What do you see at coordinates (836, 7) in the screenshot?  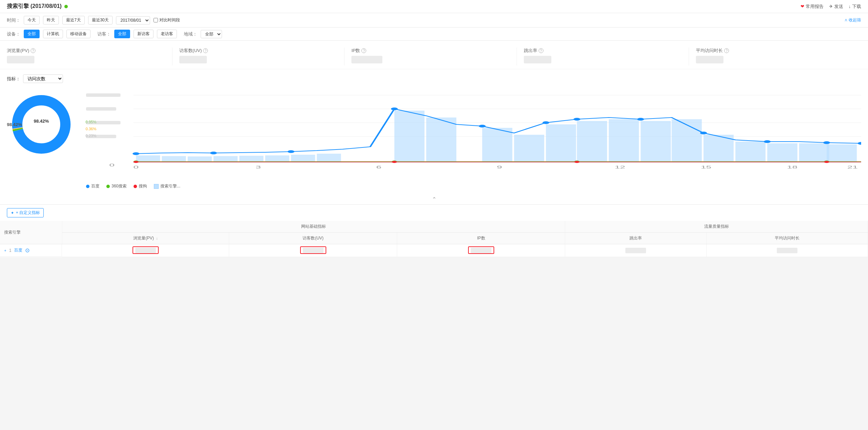 I see `send-btn: ✈ 发送` at bounding box center [836, 7].